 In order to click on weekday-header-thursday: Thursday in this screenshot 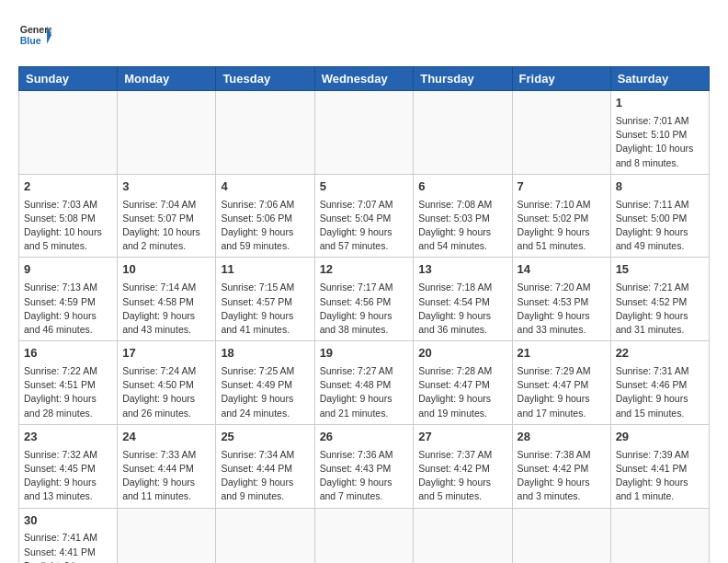, I will do `click(463, 79)`.